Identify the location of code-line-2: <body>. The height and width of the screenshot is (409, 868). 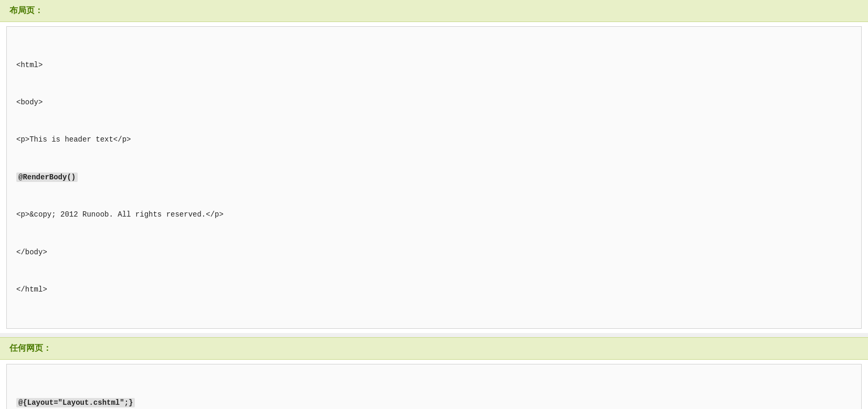
(434, 103).